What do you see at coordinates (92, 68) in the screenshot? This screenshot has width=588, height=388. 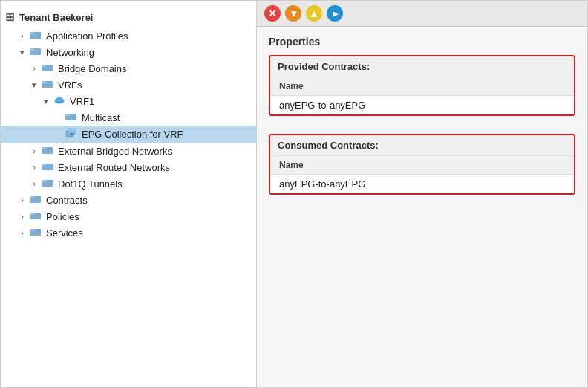 I see `label-bridge-domains: Bridge Domains` at bounding box center [92, 68].